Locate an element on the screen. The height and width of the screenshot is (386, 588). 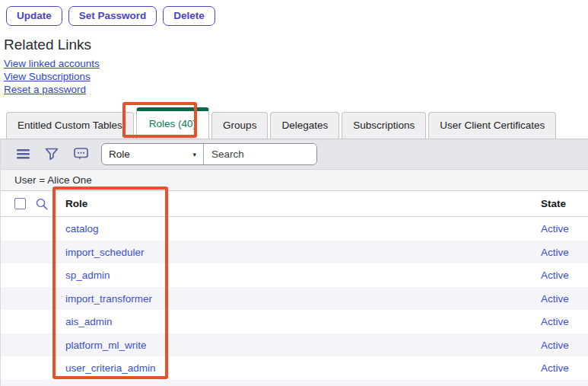
column-search-icon is located at coordinates (42, 204).